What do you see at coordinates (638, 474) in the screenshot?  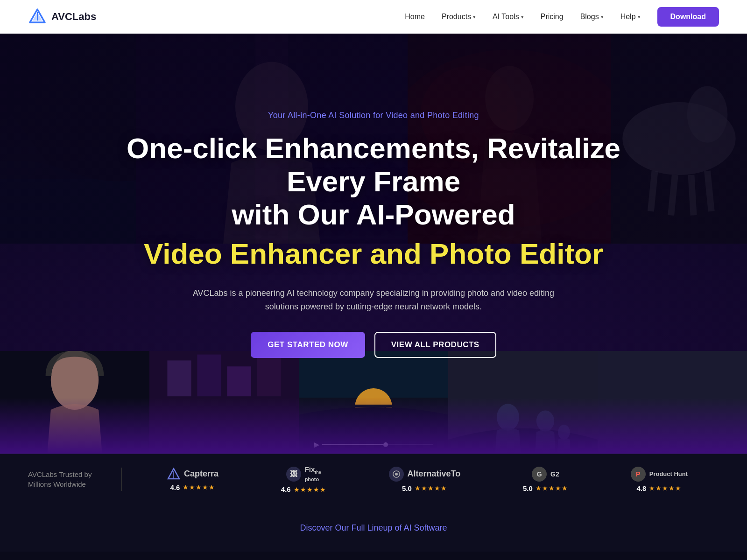 I see `producthunt-icon: P` at bounding box center [638, 474].